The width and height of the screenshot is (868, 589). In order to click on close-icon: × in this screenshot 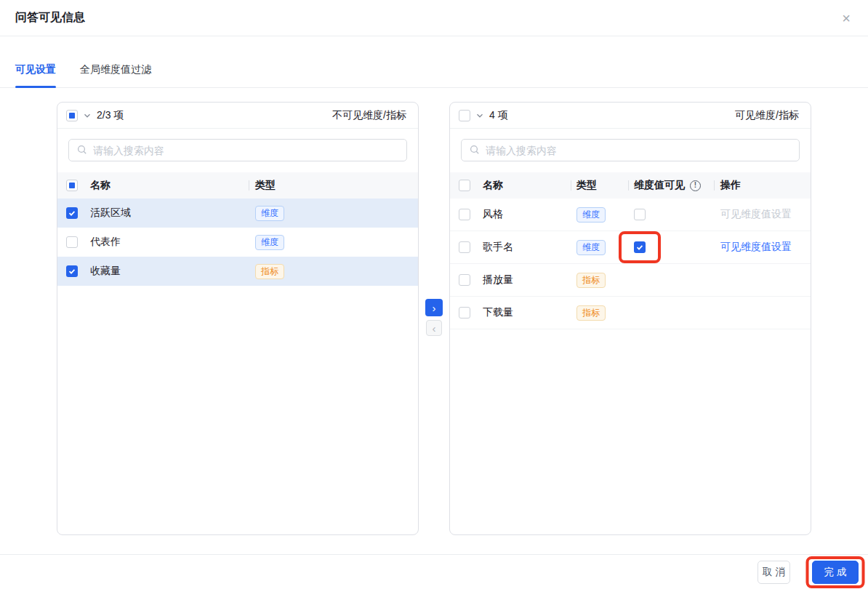, I will do `click(846, 18)`.